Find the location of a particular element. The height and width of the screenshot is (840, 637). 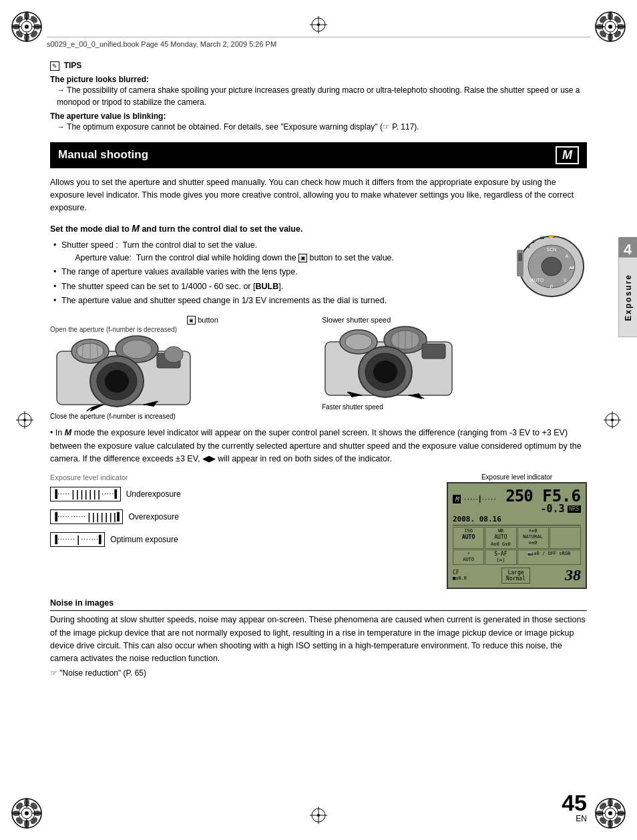

underexposure-row: ▐ ····· ||||||| ····· ▌ Underexposure is located at coordinates (242, 494).